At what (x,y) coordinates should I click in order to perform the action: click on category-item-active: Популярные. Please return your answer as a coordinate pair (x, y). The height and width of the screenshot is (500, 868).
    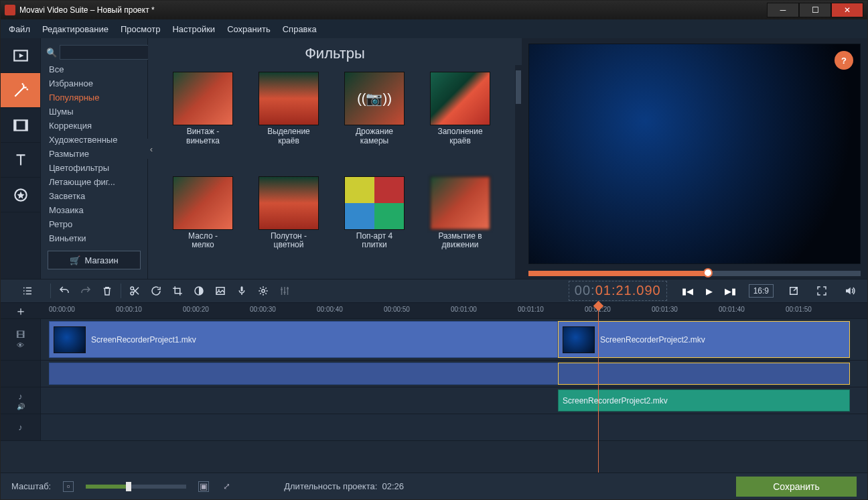
    Looking at the image, I should click on (94, 98).